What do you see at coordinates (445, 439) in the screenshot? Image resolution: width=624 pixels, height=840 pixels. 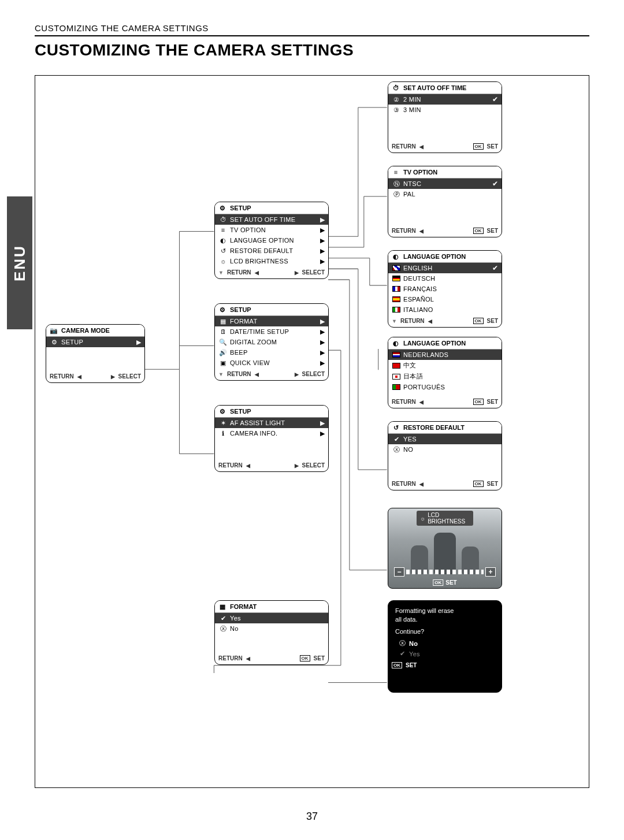 I see `option-restore-yes: ✔ YES` at bounding box center [445, 439].